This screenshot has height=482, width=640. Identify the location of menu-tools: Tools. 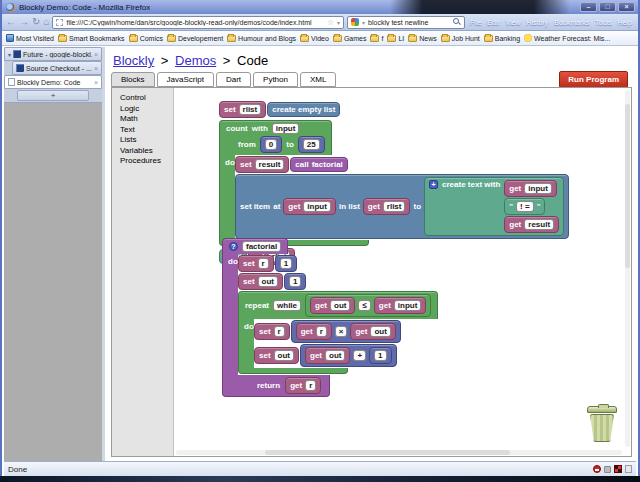
(603, 22).